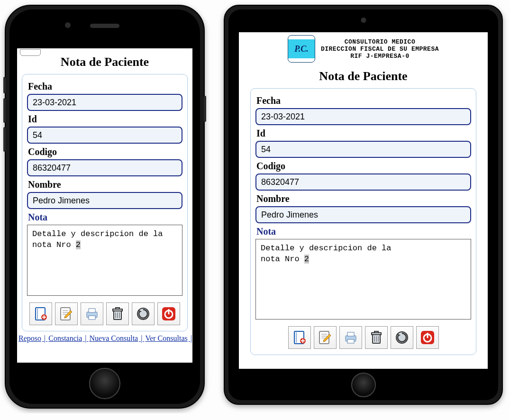  Describe the element at coordinates (105, 338) in the screenshot. I see `bottom-links: Reposo | Constancia | Nueva Consulta | V…` at that location.